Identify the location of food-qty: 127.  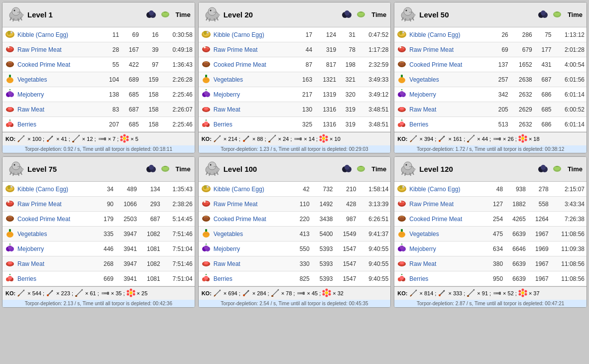
(496, 204).